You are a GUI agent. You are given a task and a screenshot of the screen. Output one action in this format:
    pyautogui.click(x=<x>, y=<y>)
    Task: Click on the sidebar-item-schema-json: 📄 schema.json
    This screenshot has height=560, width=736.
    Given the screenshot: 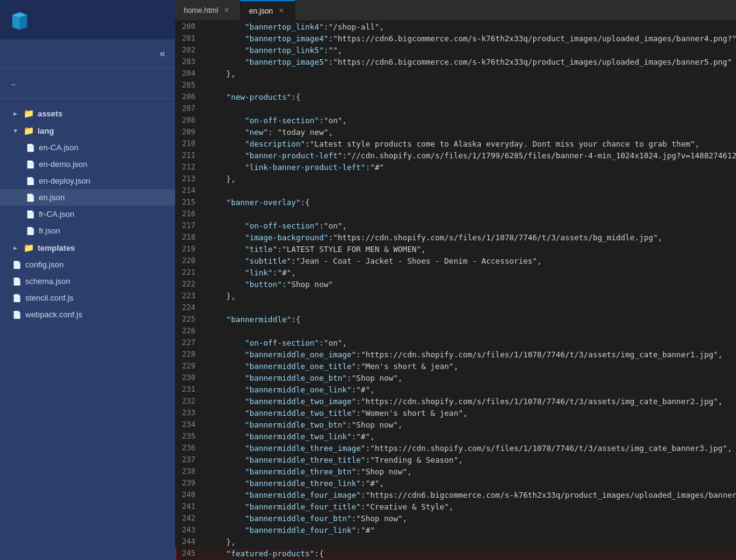 What is the action you would take?
    pyautogui.click(x=88, y=281)
    